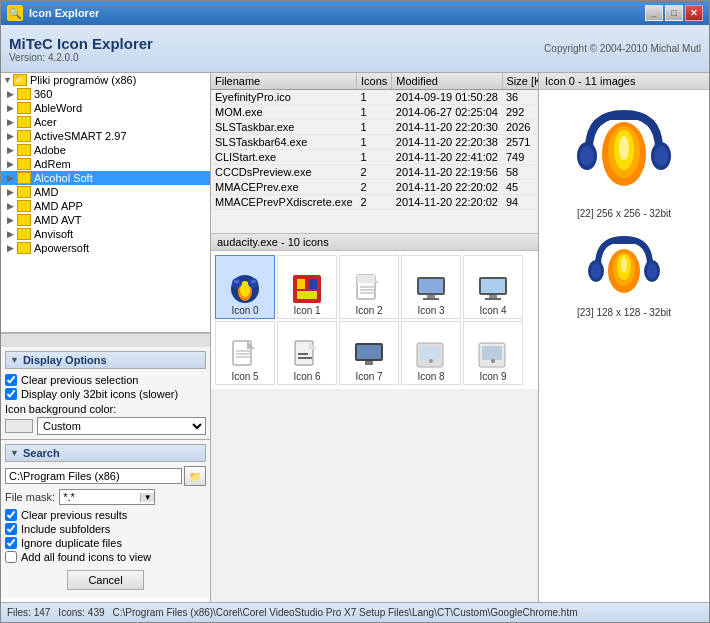  Describe the element at coordinates (624, 312) in the screenshot. I see `preview-label-medium: [23] 128 x 128 - 32bit` at that location.